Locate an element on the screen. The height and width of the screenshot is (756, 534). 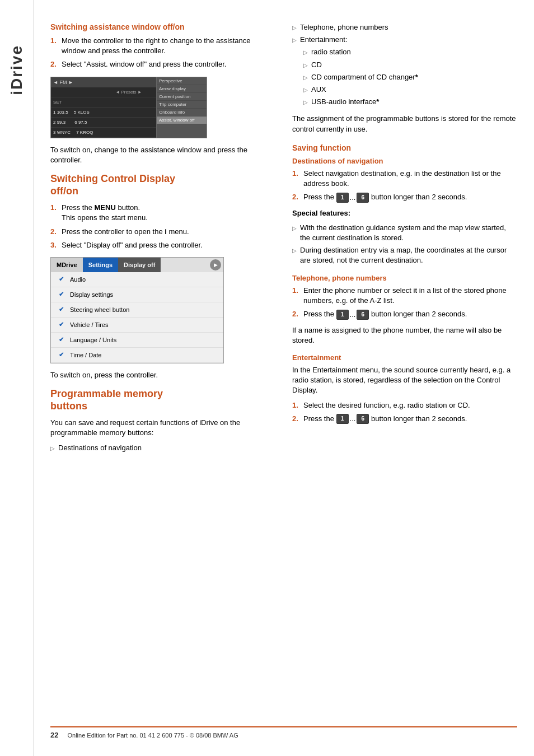
display-step-2: 2. Press the controller to open the i me… is located at coordinates (163, 232).